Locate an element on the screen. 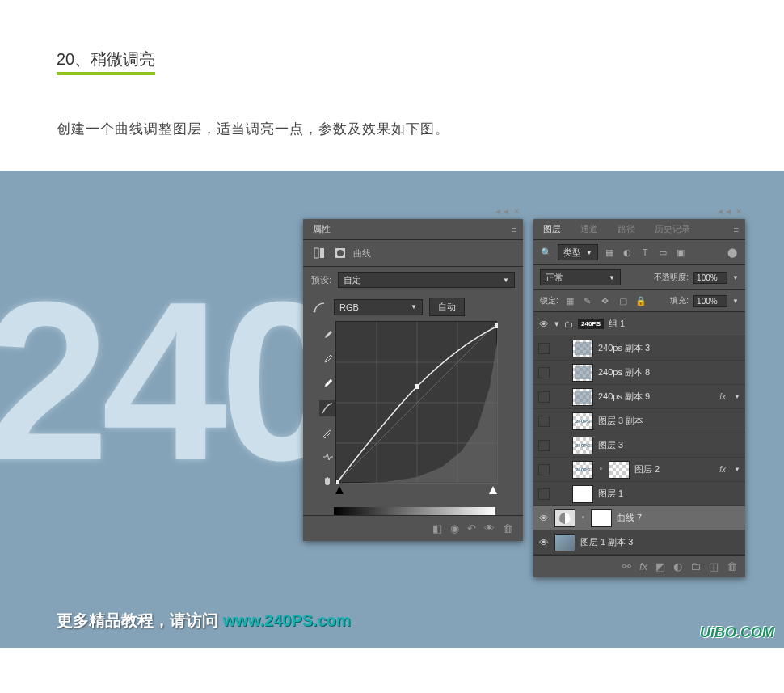  smooth-icon is located at coordinates (327, 457).